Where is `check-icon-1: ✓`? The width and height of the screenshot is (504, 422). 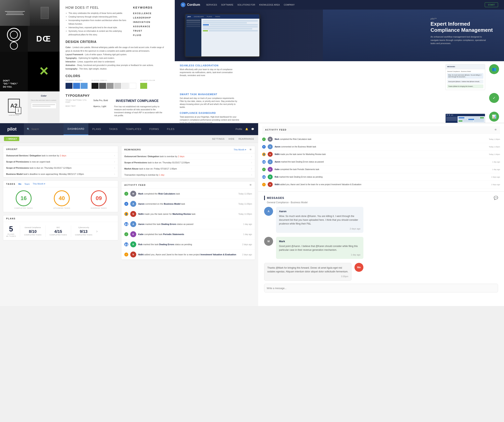
check-icon-1: ✓ is located at coordinates (126, 194).